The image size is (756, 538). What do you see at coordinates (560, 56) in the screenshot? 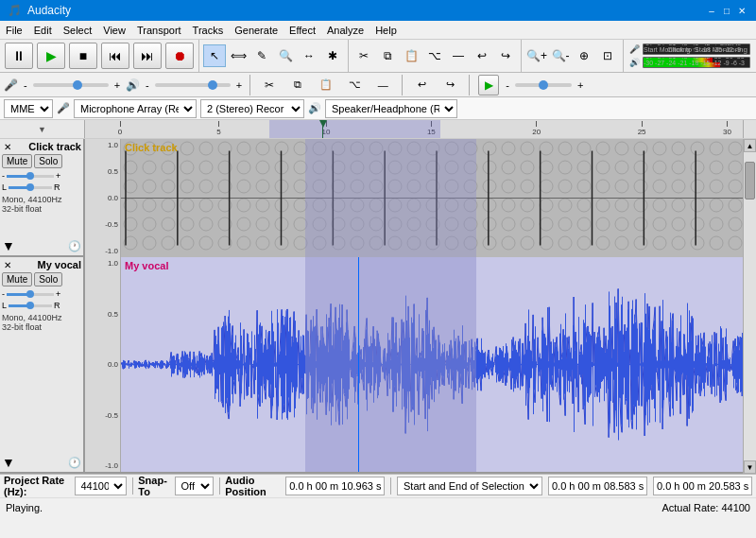
I see `zoom-out-button: 🔍-` at bounding box center [560, 56].